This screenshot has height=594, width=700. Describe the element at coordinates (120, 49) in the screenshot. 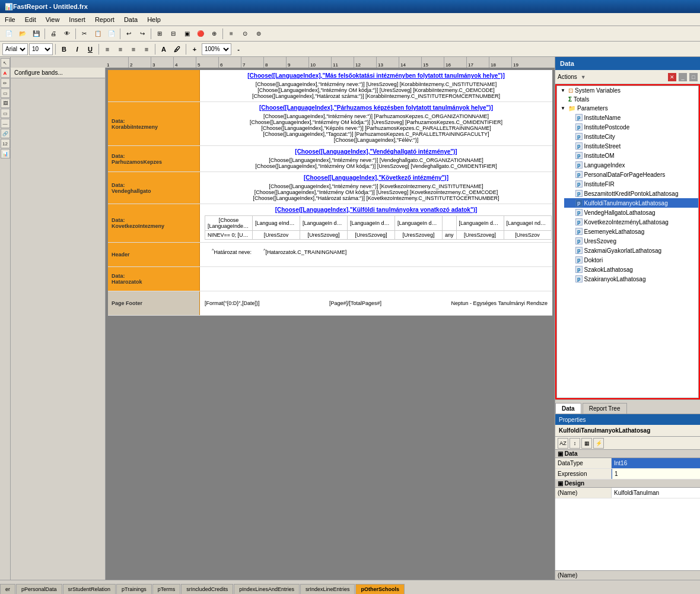

I see `align-center-btn: ≡` at that location.